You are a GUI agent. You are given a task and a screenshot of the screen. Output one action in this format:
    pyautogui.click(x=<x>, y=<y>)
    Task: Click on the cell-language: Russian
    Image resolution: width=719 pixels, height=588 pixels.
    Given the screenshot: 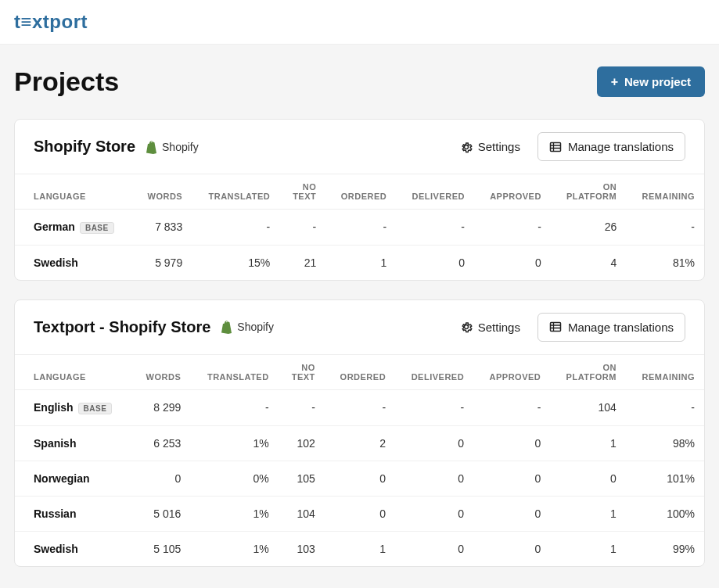 What is the action you would take?
    pyautogui.click(x=74, y=513)
    